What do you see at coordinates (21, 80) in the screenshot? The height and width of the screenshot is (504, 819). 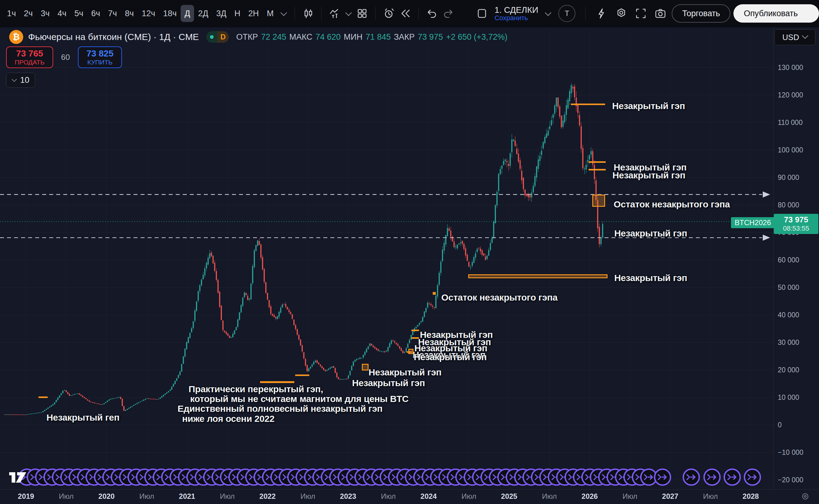 I see `quantity-stepper: 10` at bounding box center [21, 80].